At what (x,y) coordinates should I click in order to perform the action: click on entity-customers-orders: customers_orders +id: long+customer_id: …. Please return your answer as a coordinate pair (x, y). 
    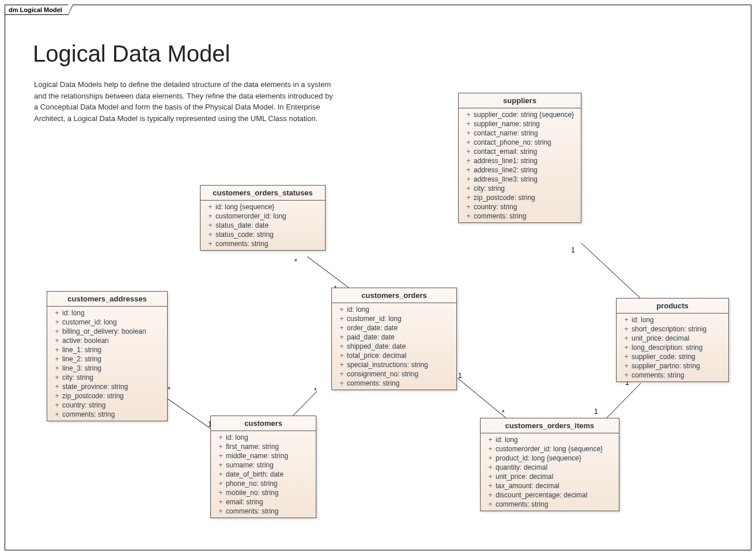
    Looking at the image, I should click on (394, 339).